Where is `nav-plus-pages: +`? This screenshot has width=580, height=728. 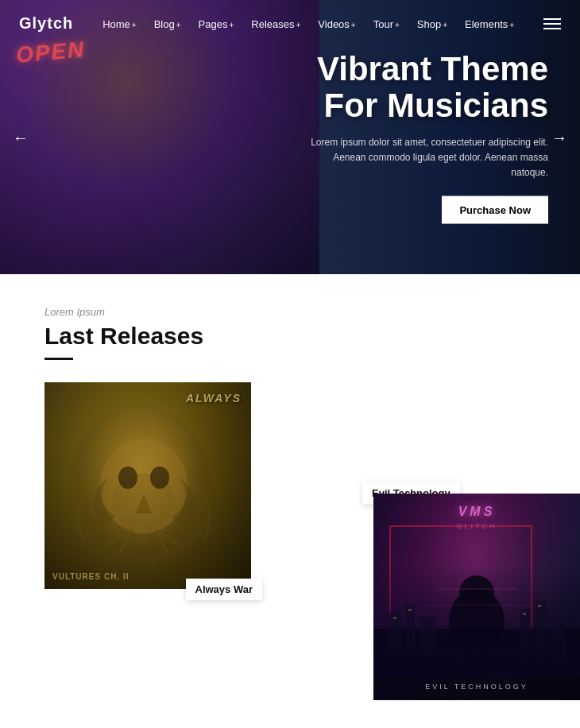
nav-plus-pages: + is located at coordinates (231, 25).